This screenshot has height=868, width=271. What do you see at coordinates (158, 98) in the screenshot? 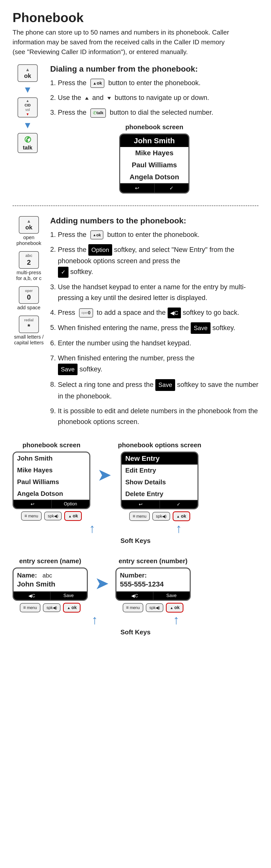
I see `step-content-2: Use the and buttons to navigate up or do…` at bounding box center [158, 98].